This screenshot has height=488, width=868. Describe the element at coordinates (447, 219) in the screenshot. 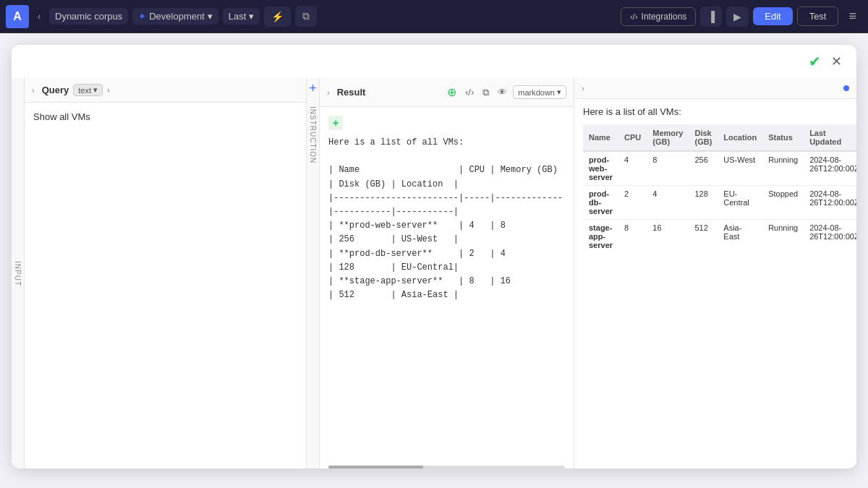

I see `result-text: Here is a list of all VMs: | Name | CPU …` at that location.